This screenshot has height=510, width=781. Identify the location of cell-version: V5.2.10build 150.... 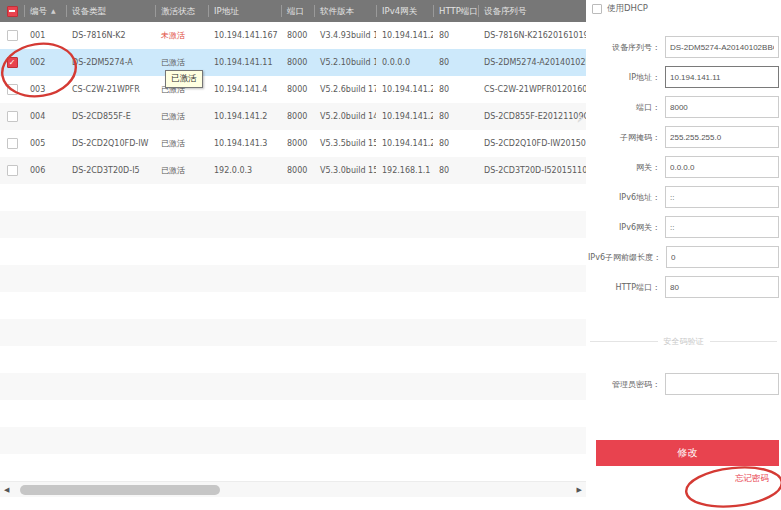
(345, 62).